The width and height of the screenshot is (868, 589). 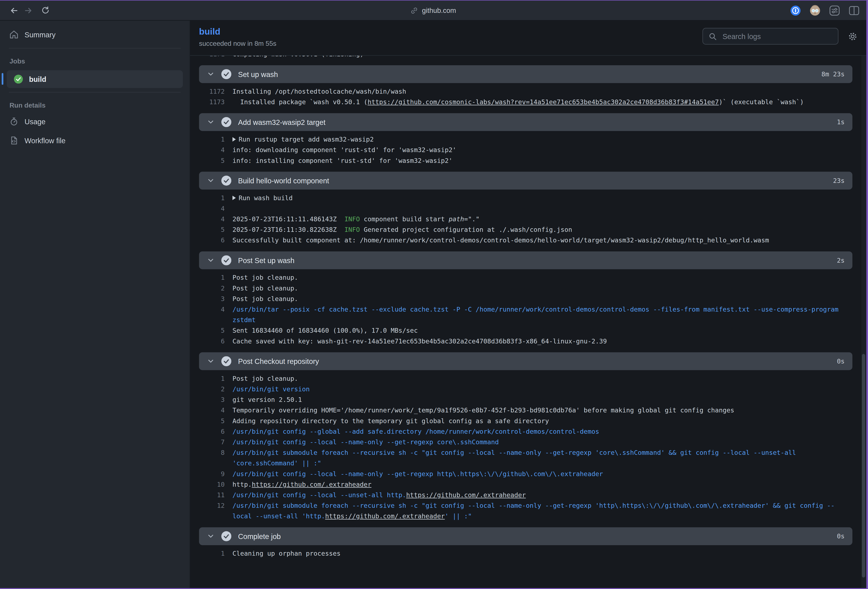 I want to click on log-line: 3git version 2.50.1, so click(x=526, y=400).